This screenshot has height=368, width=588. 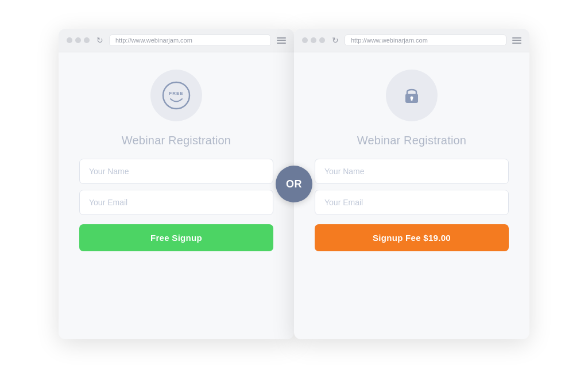 I want to click on or-badge: OR, so click(x=294, y=184).